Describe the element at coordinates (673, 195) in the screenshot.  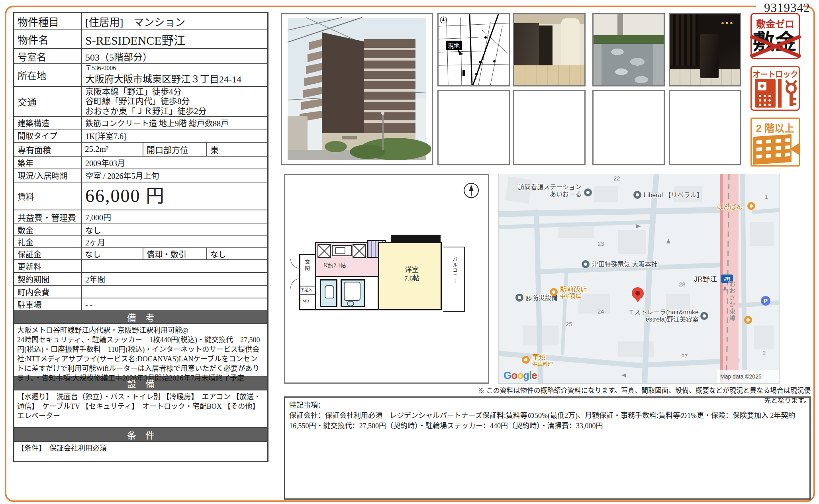
I see `poi-label: Liberal 【リベラル】` at that location.